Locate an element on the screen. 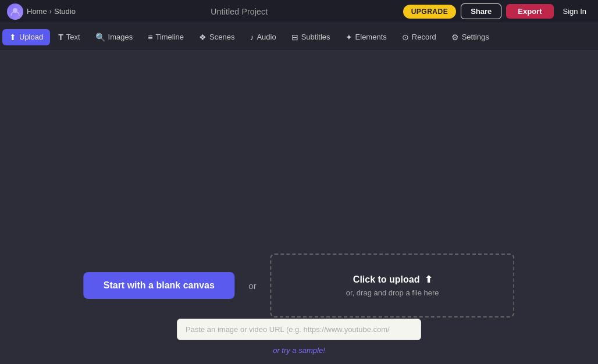  upload-label: Upload is located at coordinates (31, 37).